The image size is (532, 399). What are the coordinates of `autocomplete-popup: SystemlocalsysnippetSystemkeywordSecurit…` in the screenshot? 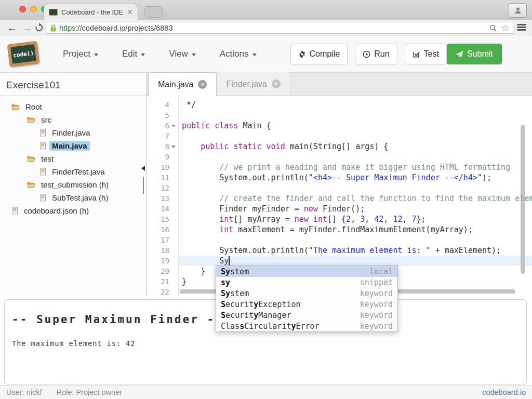 It's located at (307, 299).